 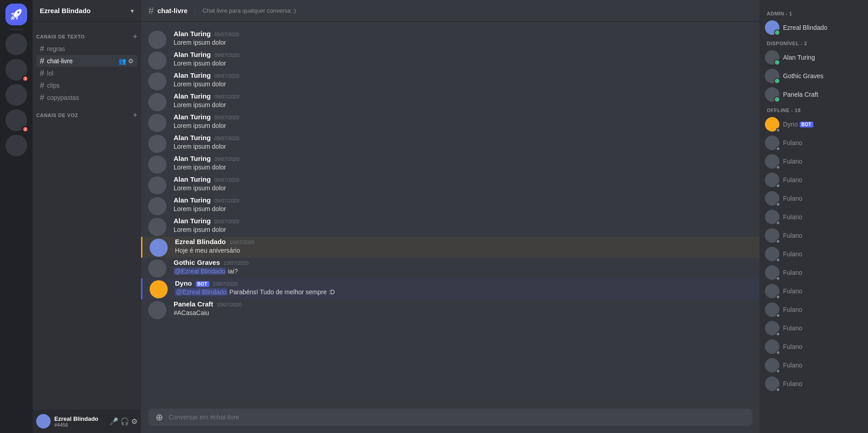 I want to click on channel-clips: # clips, so click(x=87, y=85).